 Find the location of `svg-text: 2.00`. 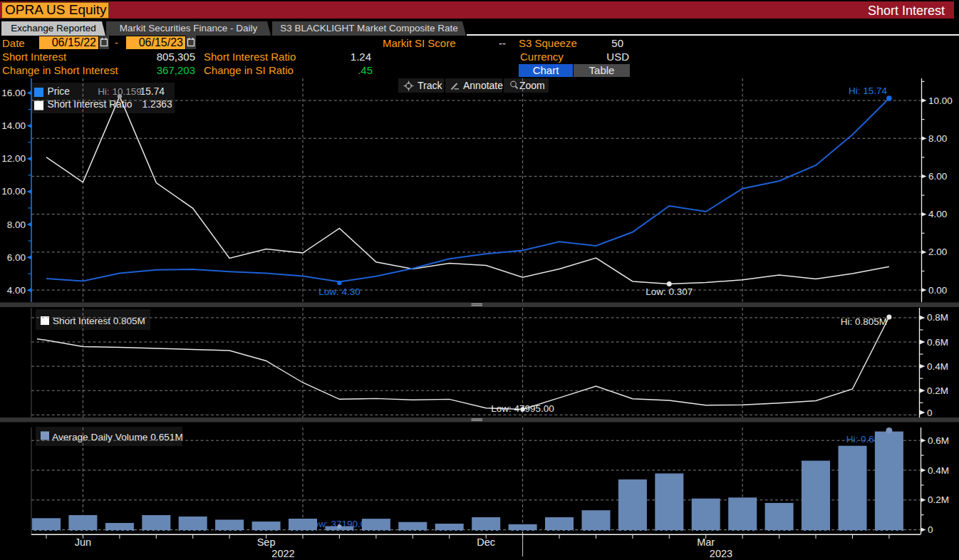

svg-text: 2.00 is located at coordinates (938, 252).